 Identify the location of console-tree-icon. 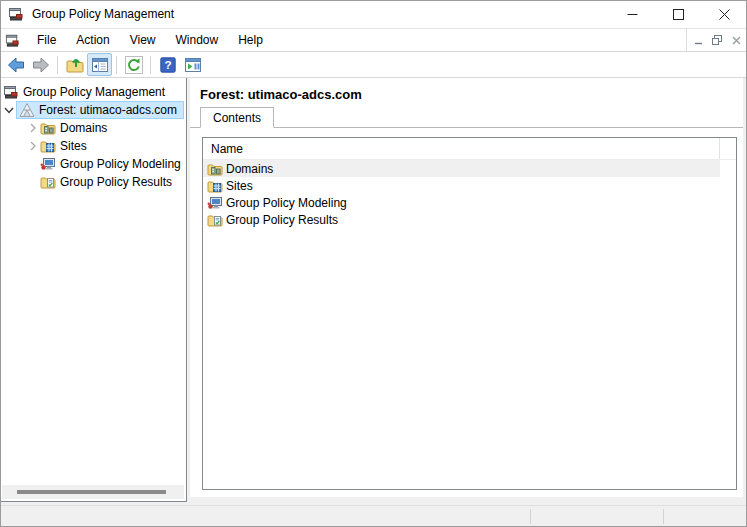
(100, 65).